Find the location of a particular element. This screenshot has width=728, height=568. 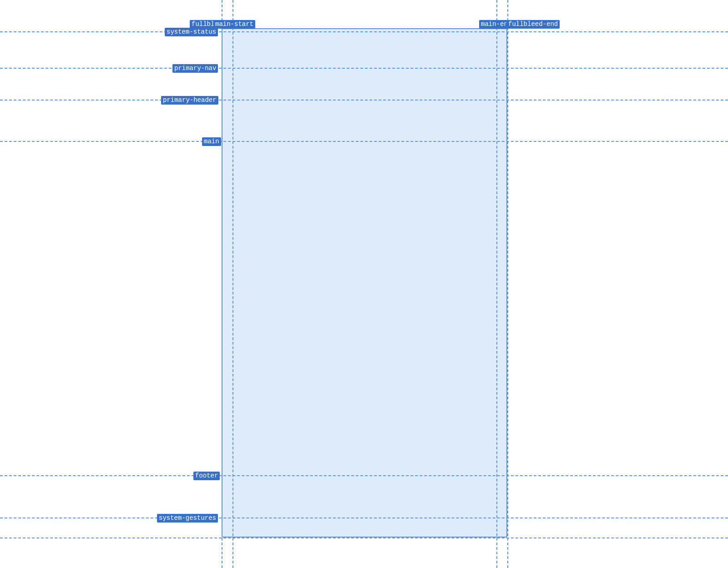

column-line-fullbleed-start is located at coordinates (222, 284).